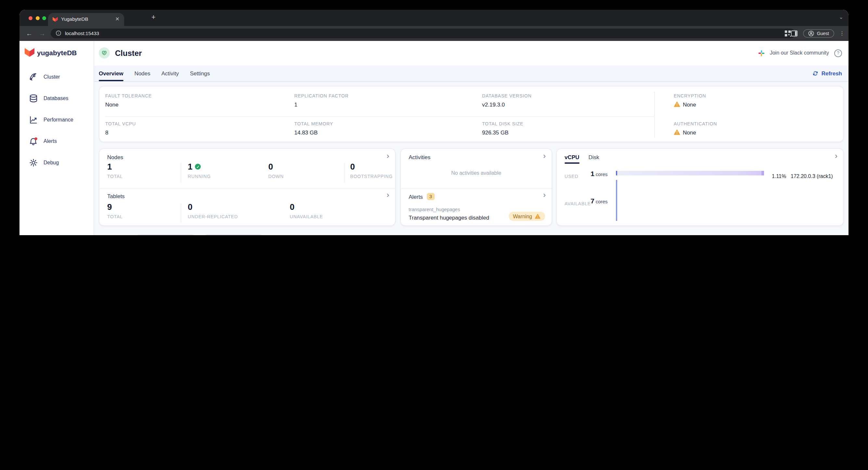 This screenshot has width=868, height=470. Describe the element at coordinates (314, 123) in the screenshot. I see `total-memory-label: TOTAL MEMORY` at that location.